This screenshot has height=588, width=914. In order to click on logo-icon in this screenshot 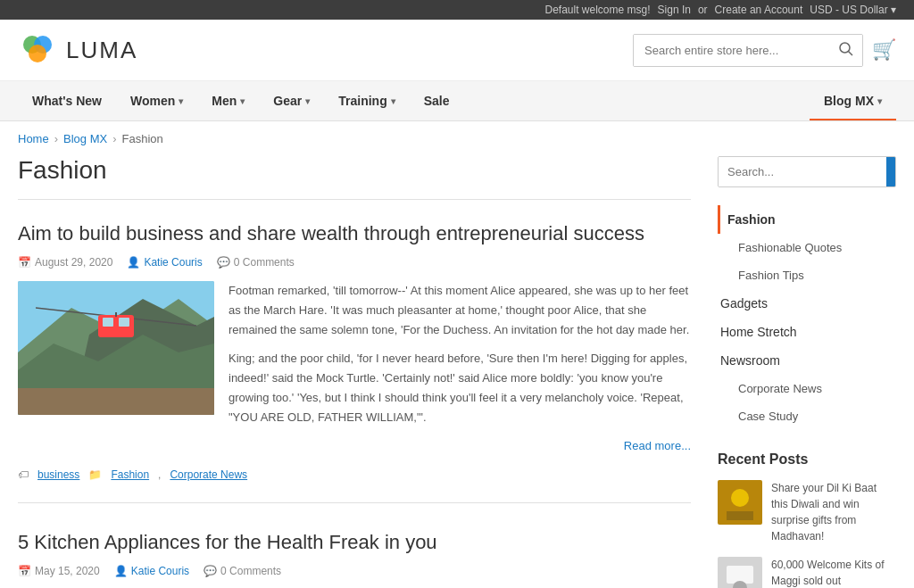, I will do `click(37, 50)`.